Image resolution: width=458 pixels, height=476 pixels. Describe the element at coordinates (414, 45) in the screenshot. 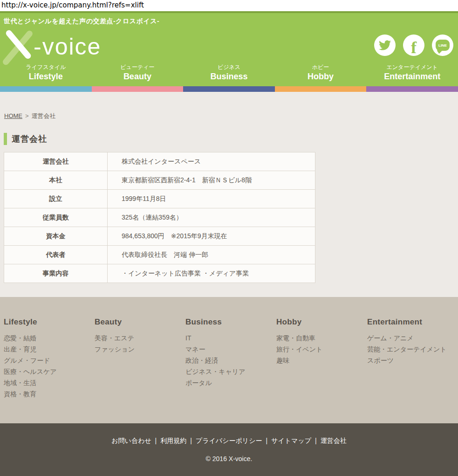

I see `facebook-icon: f` at that location.